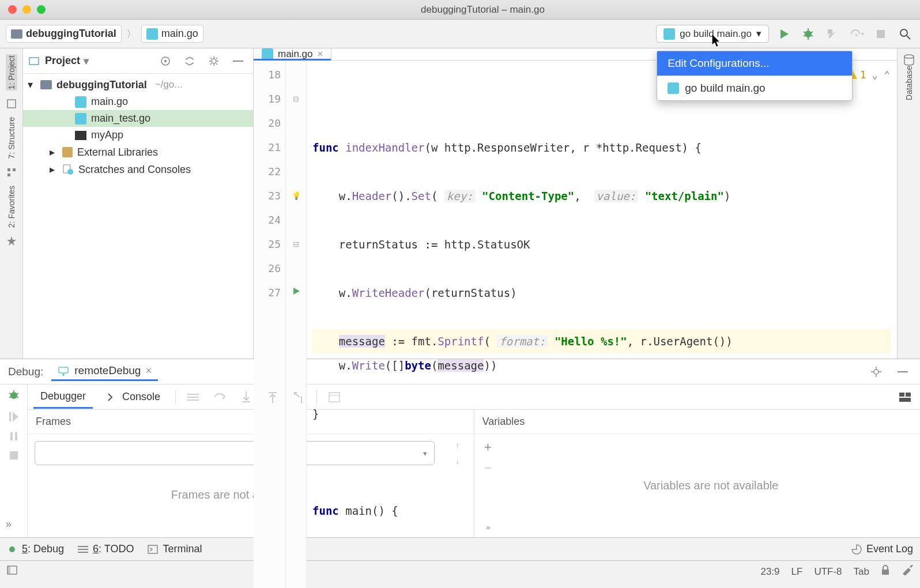 The width and height of the screenshot is (920, 588). What do you see at coordinates (12, 138) in the screenshot?
I see `structure-tool-button: 7: Structure` at bounding box center [12, 138].